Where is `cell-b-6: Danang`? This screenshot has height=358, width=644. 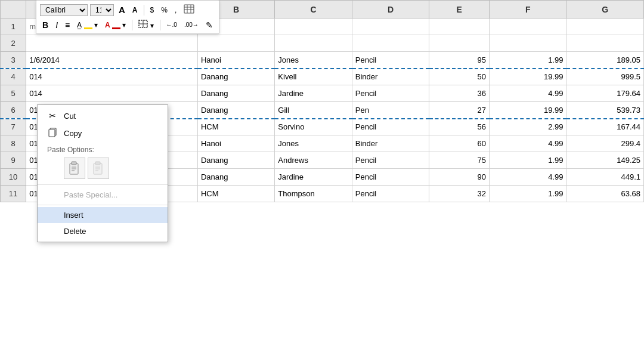
cell-b-6: Danang is located at coordinates (236, 110).